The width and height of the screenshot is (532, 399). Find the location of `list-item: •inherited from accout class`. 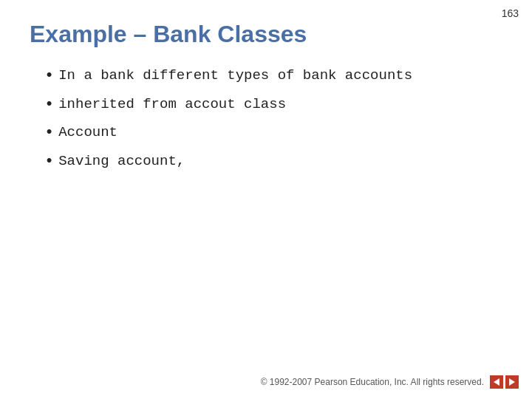

list-item: •inherited from accout class is located at coordinates (273, 105).